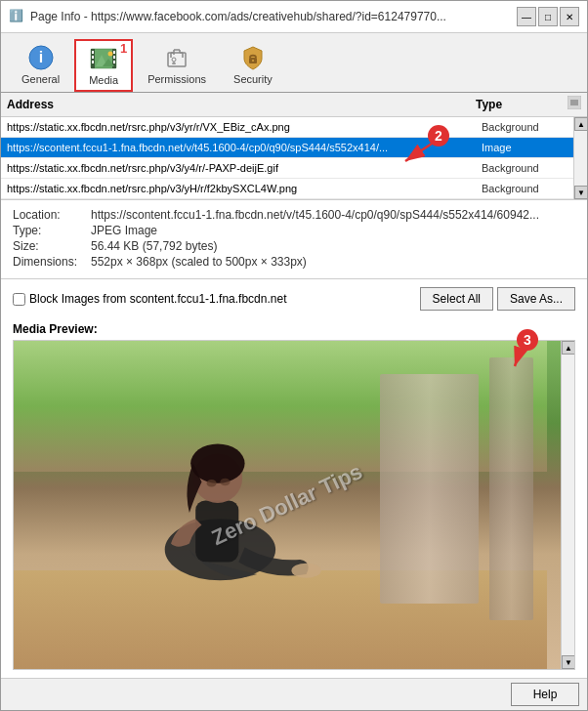 Image resolution: width=588 pixels, height=711 pixels. I want to click on svg-text: i, so click(40, 57).